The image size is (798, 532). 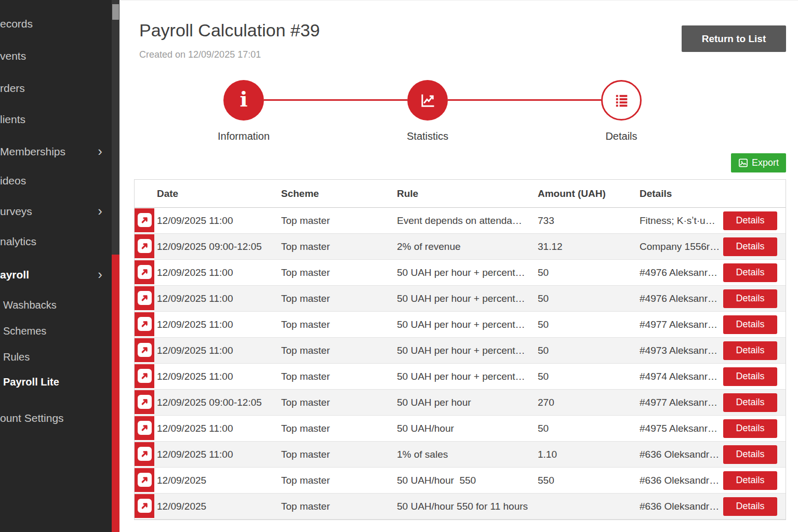 What do you see at coordinates (464, 221) in the screenshot?
I see `cell-rule: Event depends on attenda…` at bounding box center [464, 221].